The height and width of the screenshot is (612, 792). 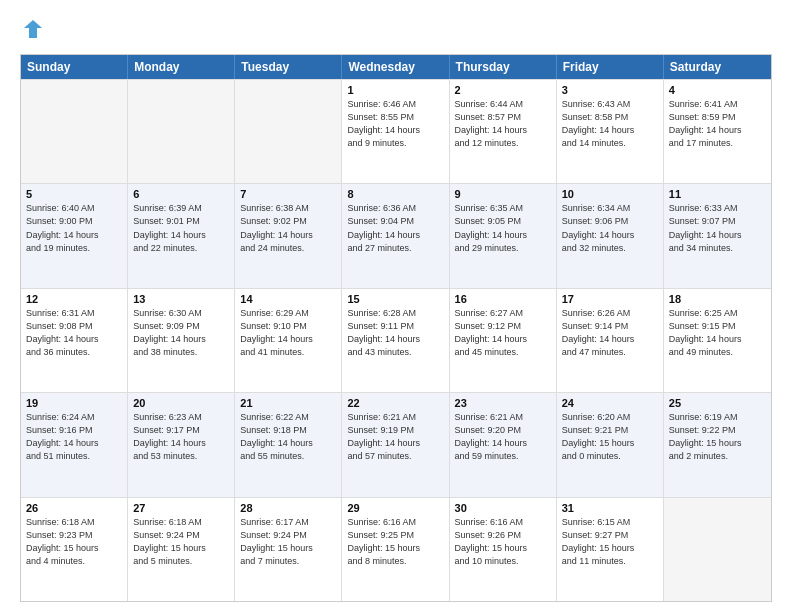 What do you see at coordinates (288, 352) in the screenshot?
I see `cell-line: and 41 minutes.` at bounding box center [288, 352].